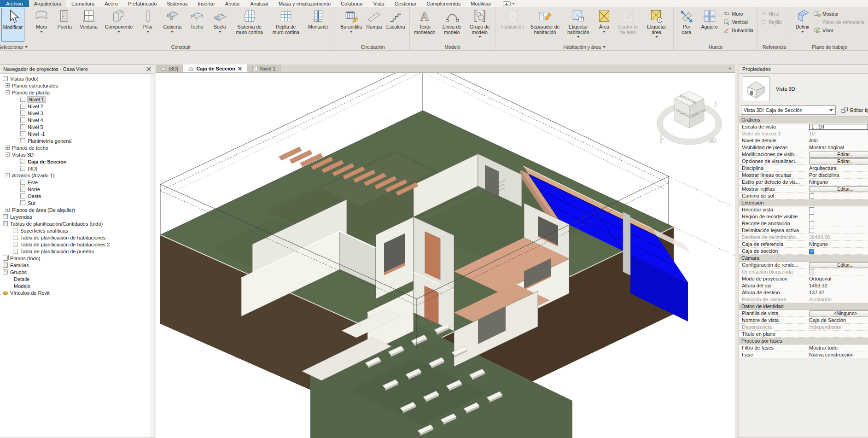 The height and width of the screenshot is (438, 868). I want to click on tab-prefabricado: Prefabricado, so click(142, 4).